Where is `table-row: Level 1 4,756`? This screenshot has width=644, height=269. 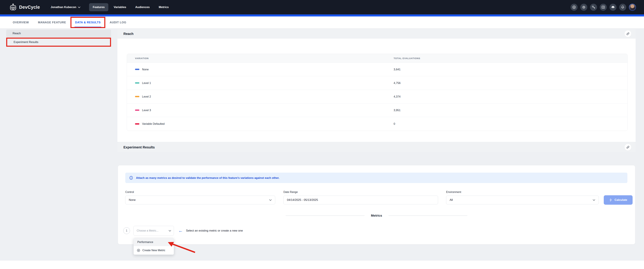 table-row: Level 1 4,756 is located at coordinates (377, 83).